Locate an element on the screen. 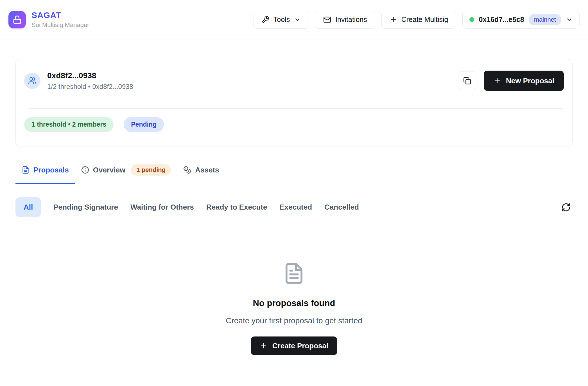  copy-icon is located at coordinates (467, 81).